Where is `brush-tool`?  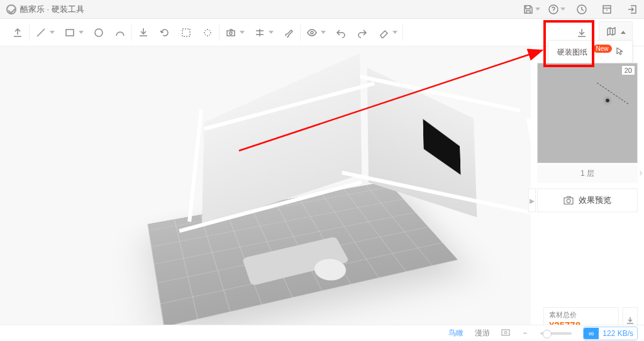 brush-tool is located at coordinates (289, 33).